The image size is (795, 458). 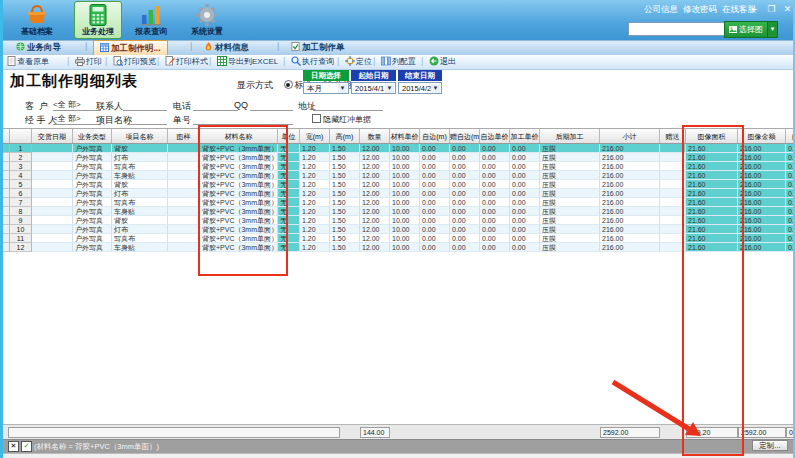 What do you see at coordinates (700, 10) in the screenshot?
I see `titlebar-link-1: 修改密码` at bounding box center [700, 10].